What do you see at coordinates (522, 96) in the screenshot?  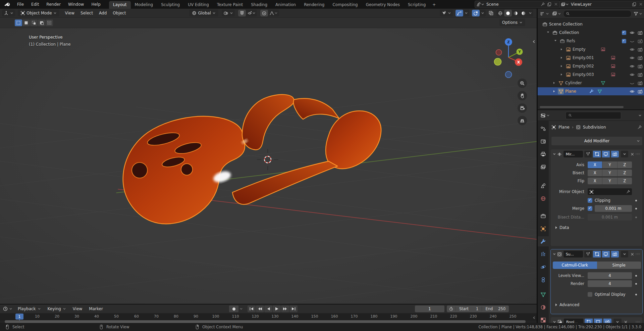 I see `pan-button` at bounding box center [522, 96].